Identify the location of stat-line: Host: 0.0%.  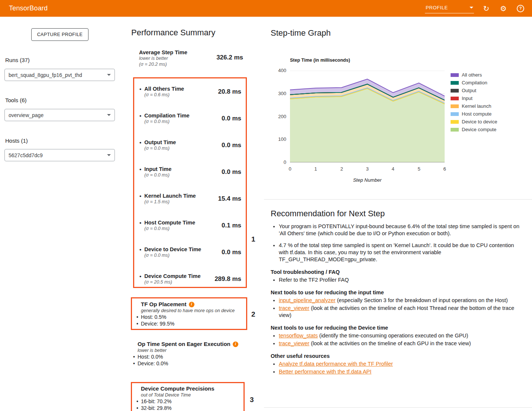
(188, 357).